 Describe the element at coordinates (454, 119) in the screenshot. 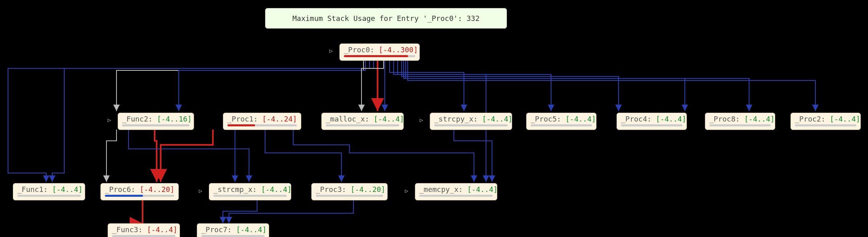

I see `node-label: _strcpy_x` at that location.